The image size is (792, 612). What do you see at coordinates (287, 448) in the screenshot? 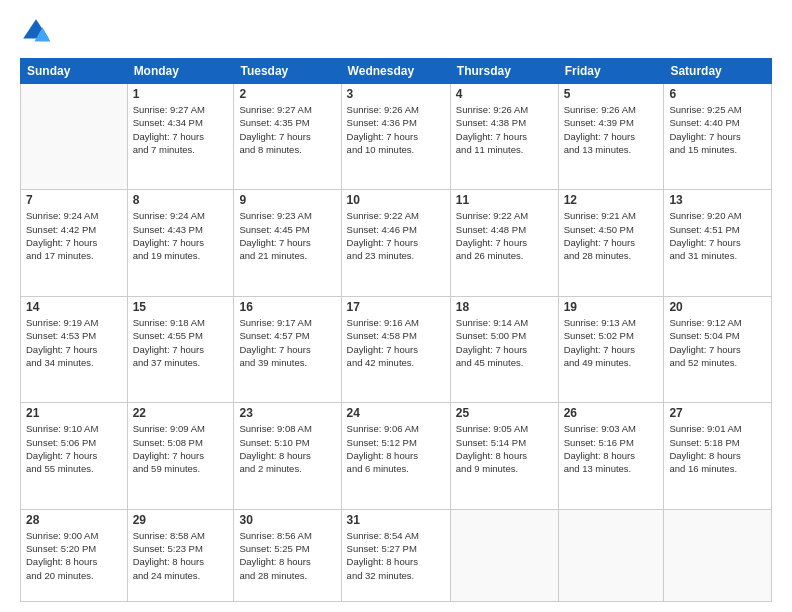
I see `day-info: Sunrise: 9:08 AM Sunset: 5:10 PM Dayligh…` at bounding box center [287, 448].